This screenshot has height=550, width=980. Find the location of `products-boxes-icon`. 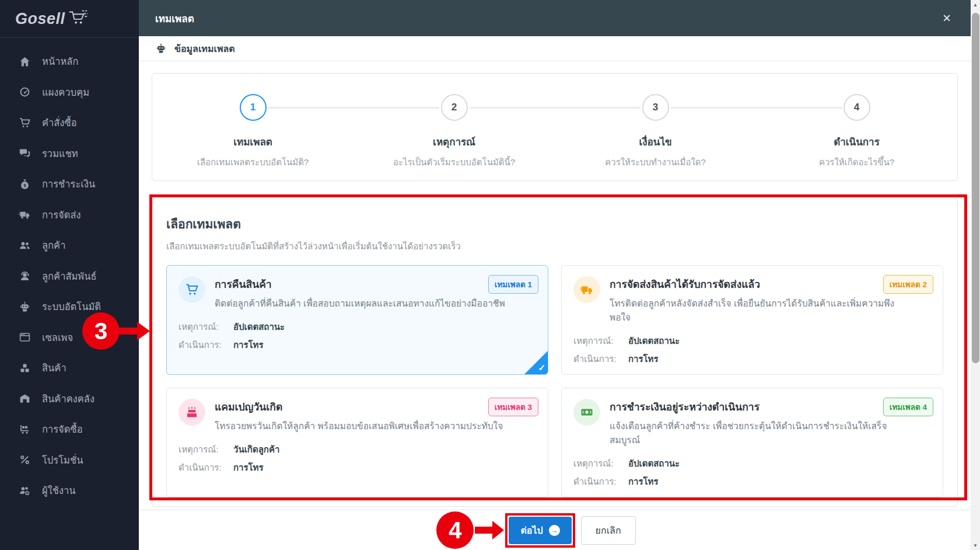

products-boxes-icon is located at coordinates (24, 368).